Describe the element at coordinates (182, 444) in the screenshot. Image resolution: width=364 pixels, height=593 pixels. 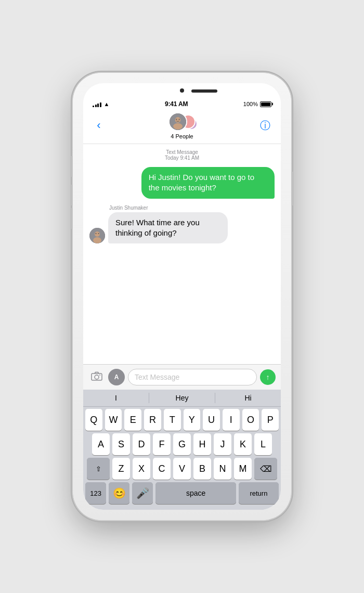
I see `key-g: G` at that location.